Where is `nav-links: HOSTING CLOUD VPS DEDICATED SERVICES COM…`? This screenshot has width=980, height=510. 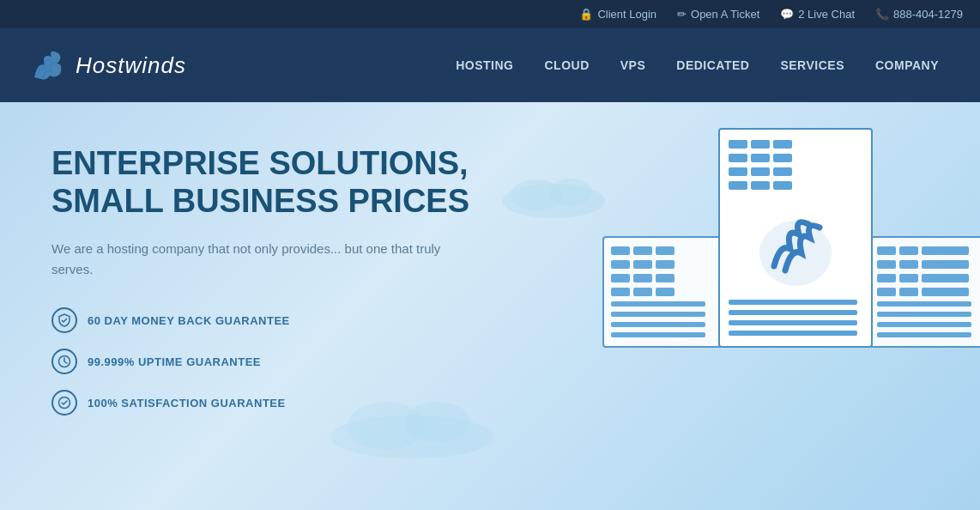
nav-links: HOSTING CLOUD VPS DEDICATED SERVICES COM… is located at coordinates (697, 65).